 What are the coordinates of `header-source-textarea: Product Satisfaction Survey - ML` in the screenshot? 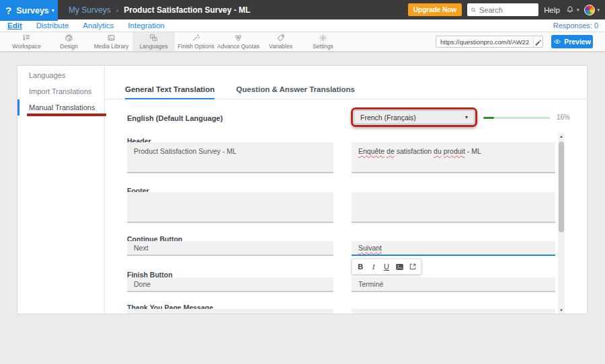 It's located at (230, 158).